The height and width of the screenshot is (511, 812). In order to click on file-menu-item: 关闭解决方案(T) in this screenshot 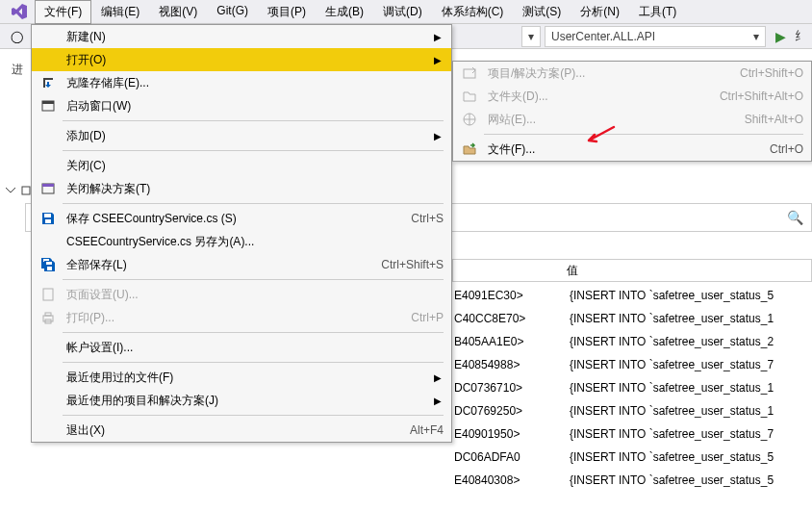, I will do `click(241, 189)`.